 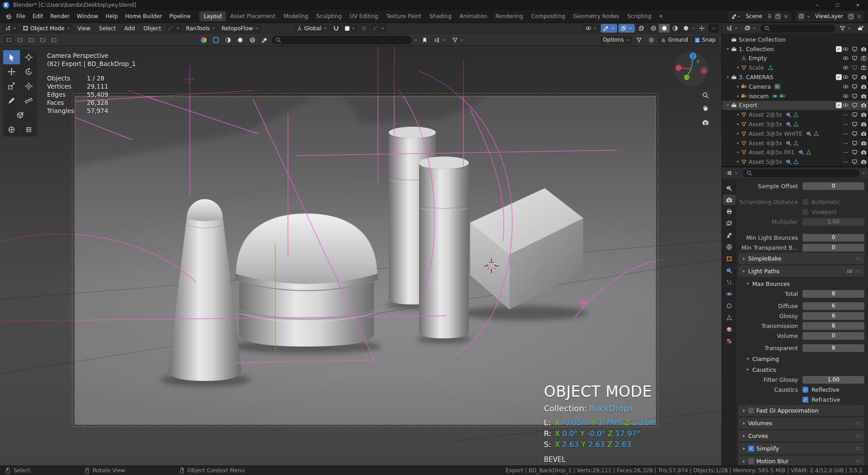 What do you see at coordinates (664, 28) in the screenshot?
I see `shading-solid-button` at bounding box center [664, 28].